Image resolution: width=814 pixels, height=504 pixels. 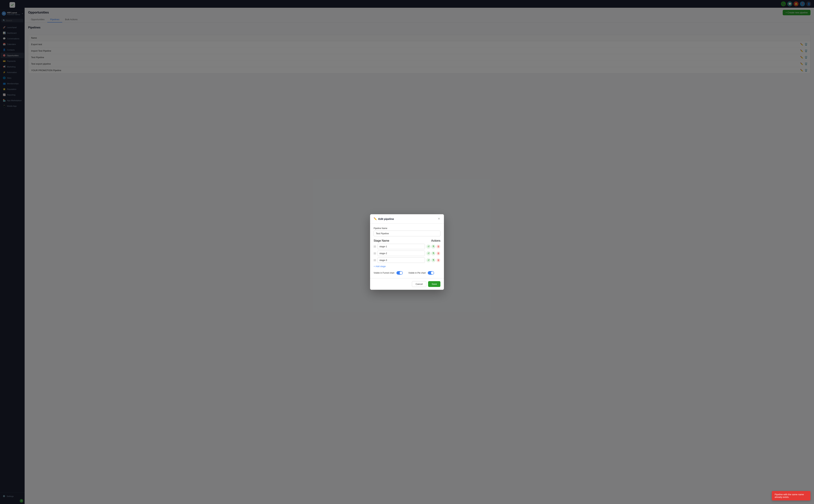 I want to click on stage-actions-3: ↺ ⚗ 🗑, so click(x=433, y=260).